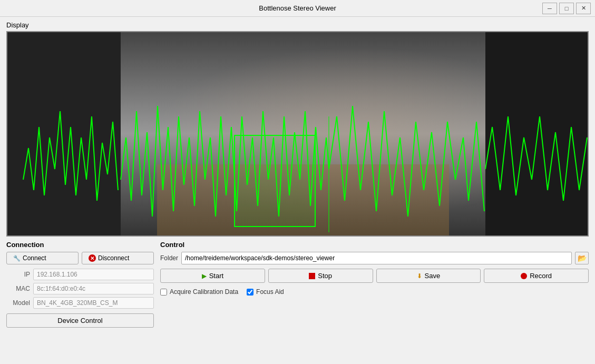 The width and height of the screenshot is (595, 364). Describe the element at coordinates (266, 292) in the screenshot. I see `focus-aid-item: Focus Aid` at that location.